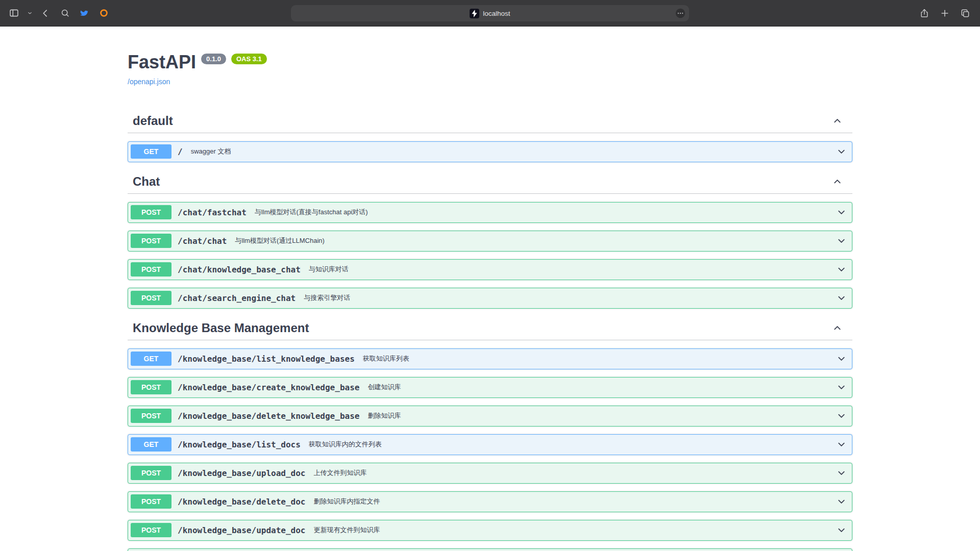 This screenshot has height=551, width=980. I want to click on back-arrow-icon, so click(45, 13).